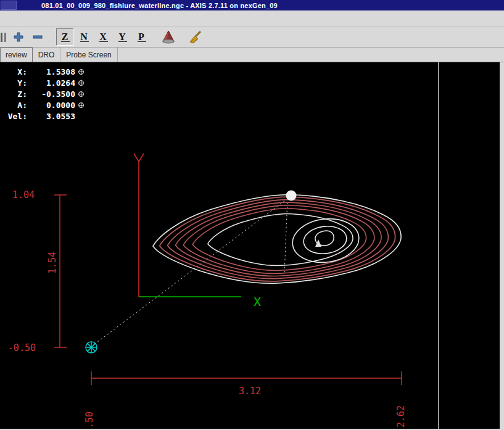  What do you see at coordinates (103, 37) in the screenshot?
I see `view-x-button: X` at bounding box center [103, 37].